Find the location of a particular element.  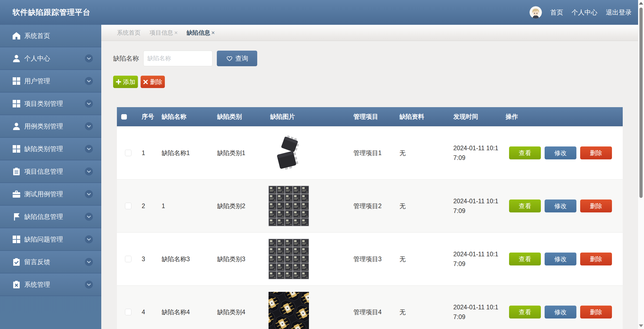

vertical-scrollbar is located at coordinates (641, 164).